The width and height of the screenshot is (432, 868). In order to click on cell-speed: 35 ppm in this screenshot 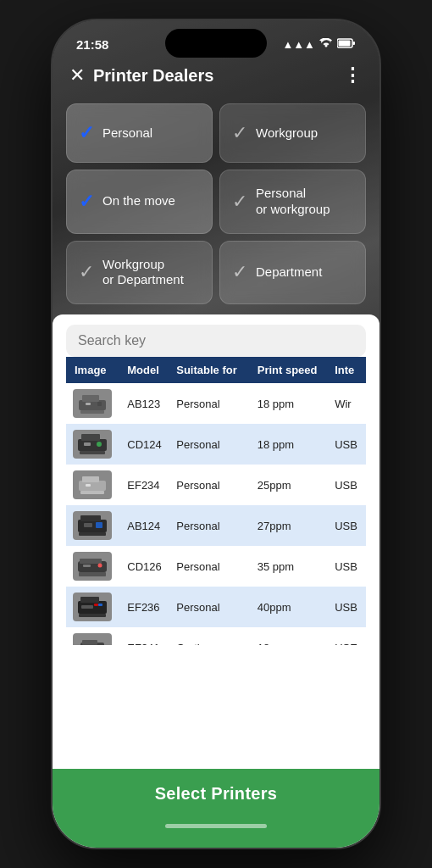, I will do `click(291, 566)`.